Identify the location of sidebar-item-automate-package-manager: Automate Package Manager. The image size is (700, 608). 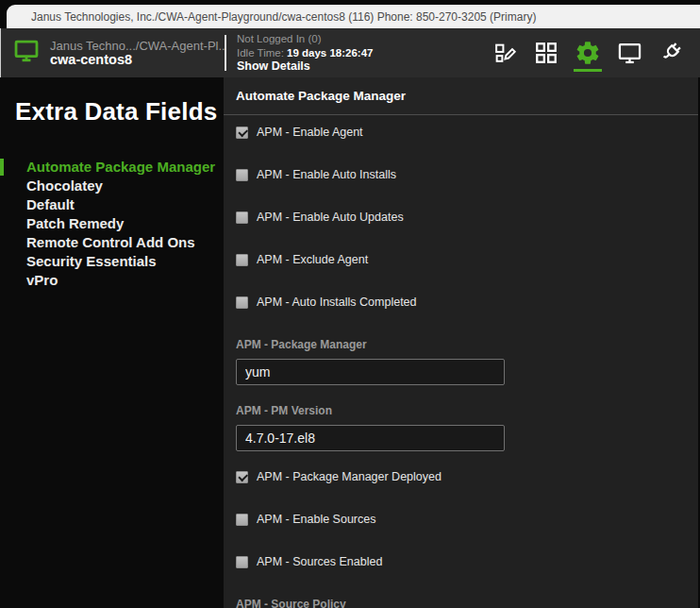
(111, 167).